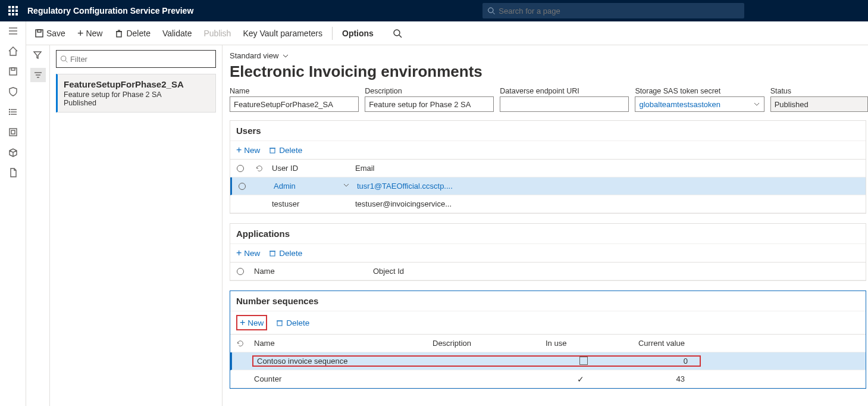 Image resolution: width=868 pixels, height=406 pixels. Describe the element at coordinates (564, 104) in the screenshot. I see `dataverse-input` at that location.